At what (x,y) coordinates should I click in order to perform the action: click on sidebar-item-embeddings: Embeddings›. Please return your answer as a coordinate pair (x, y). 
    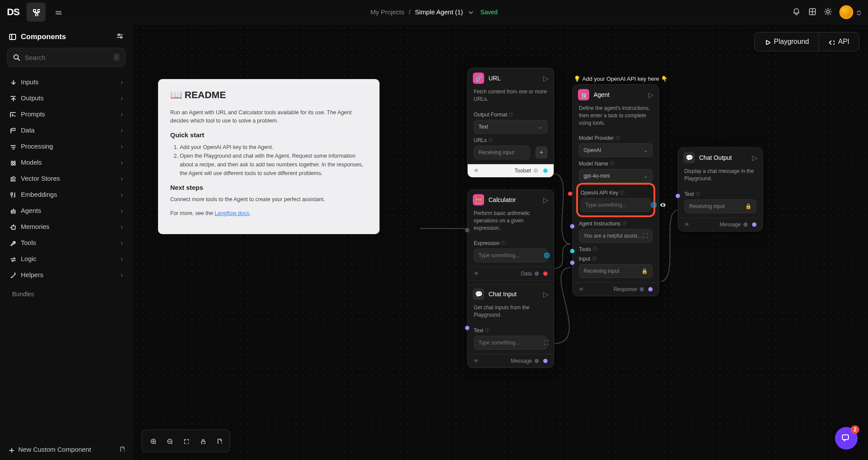
    Looking at the image, I should click on (66, 195).